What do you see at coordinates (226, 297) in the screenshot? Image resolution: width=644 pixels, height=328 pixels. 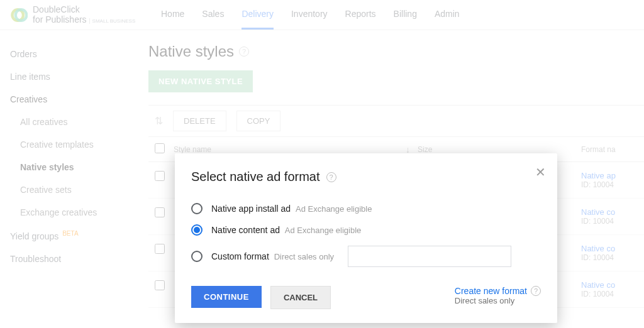 I see `continue-button: CONTINUE` at bounding box center [226, 297].